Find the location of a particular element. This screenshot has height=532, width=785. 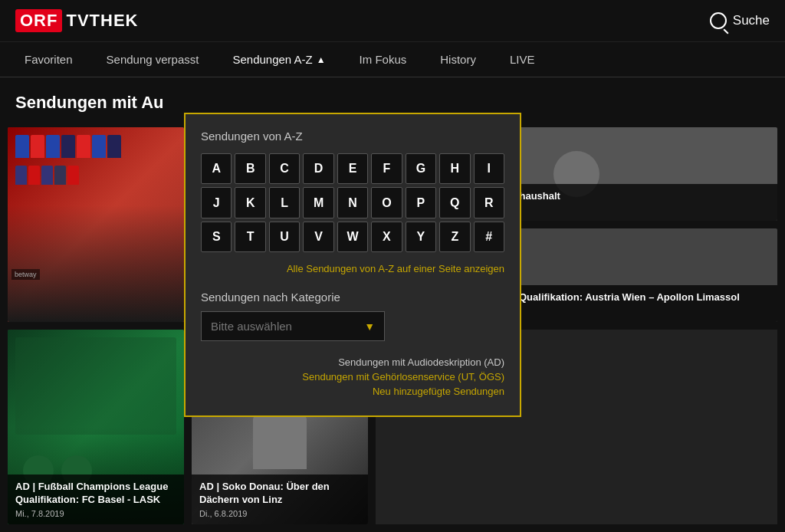

page-title: Sendungen mit Au is located at coordinates (90, 103).